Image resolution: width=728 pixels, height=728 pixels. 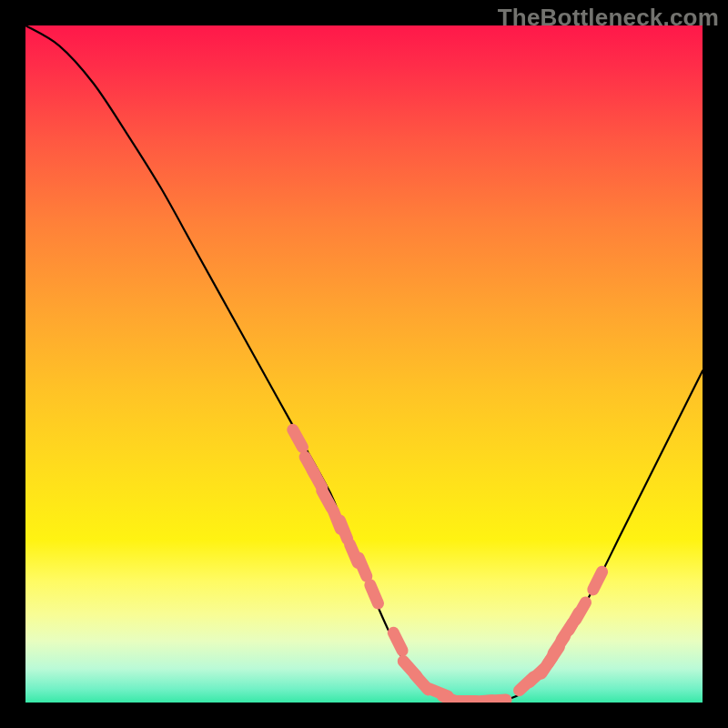 What do you see at coordinates (384, 566) in the screenshot?
I see `marker-cluster-left` at bounding box center [384, 566].